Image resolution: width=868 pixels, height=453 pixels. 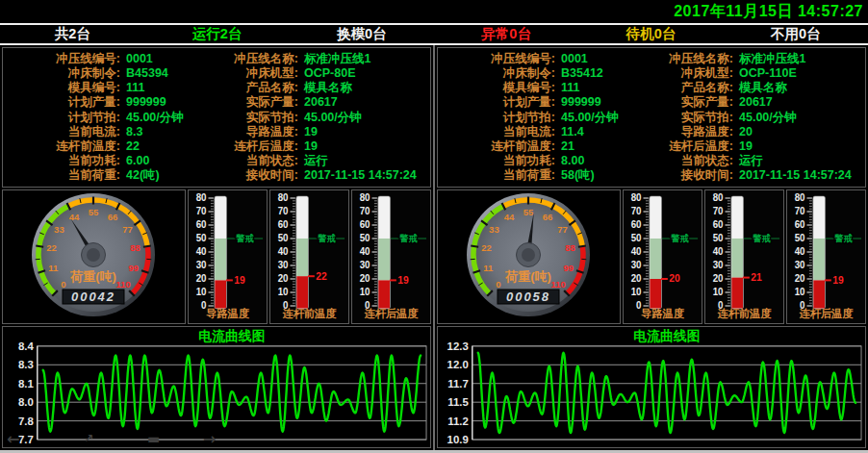 I want to click on zoom-corner-icon: ↗, so click(x=89, y=439).